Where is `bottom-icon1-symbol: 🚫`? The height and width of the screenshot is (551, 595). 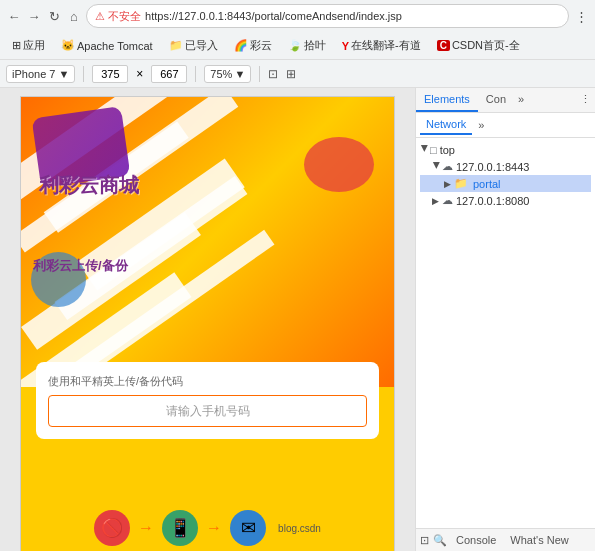
bottom-icon1-symbol: 🚫 is located at coordinates (112, 528).